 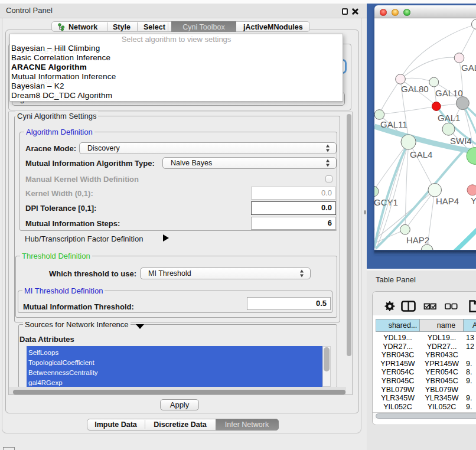 What do you see at coordinates (421, 155) in the screenshot?
I see `svg-text: GAL4` at bounding box center [421, 155].